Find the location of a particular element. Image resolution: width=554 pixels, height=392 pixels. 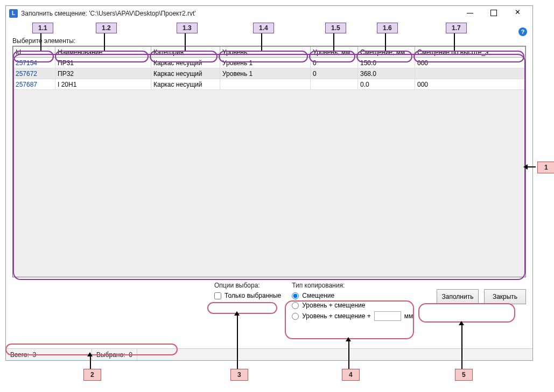

radio-level-offset-plus is located at coordinates (295, 317).